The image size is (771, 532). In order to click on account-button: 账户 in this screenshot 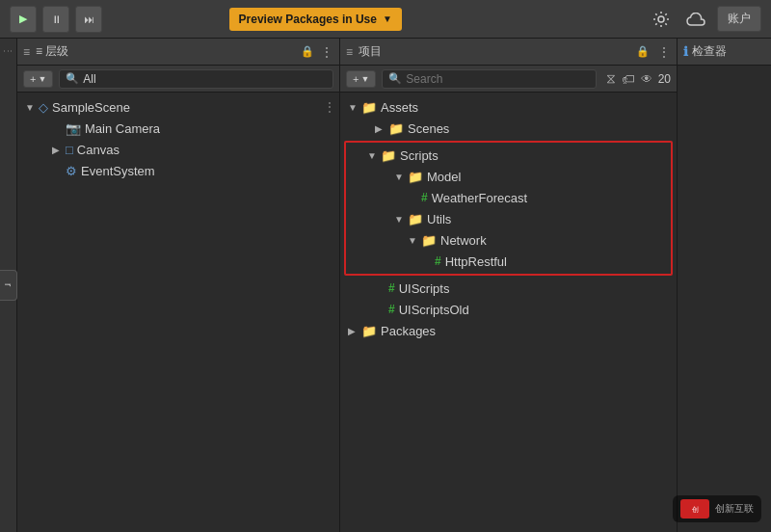, I will do `click(739, 19)`.